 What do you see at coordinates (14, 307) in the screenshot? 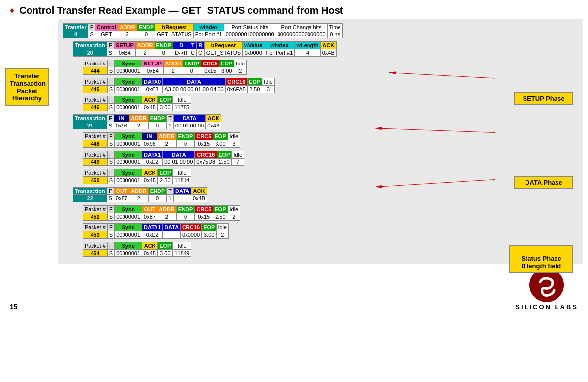
I see `page-number: 15` at bounding box center [14, 307].